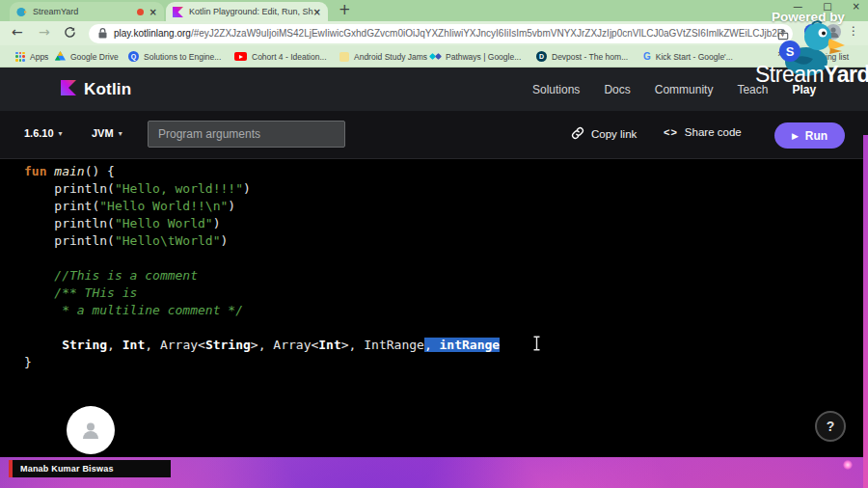 The image size is (868, 488). Describe the element at coordinates (96, 90) in the screenshot. I see `kotlin-logo: Kotlin` at that location.